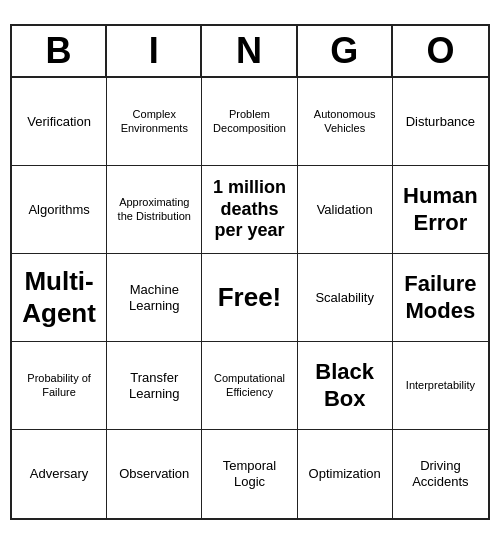 The width and height of the screenshot is (500, 544). What do you see at coordinates (250, 474) in the screenshot?
I see `bingo-cell-22: Temporal Logic` at bounding box center [250, 474].